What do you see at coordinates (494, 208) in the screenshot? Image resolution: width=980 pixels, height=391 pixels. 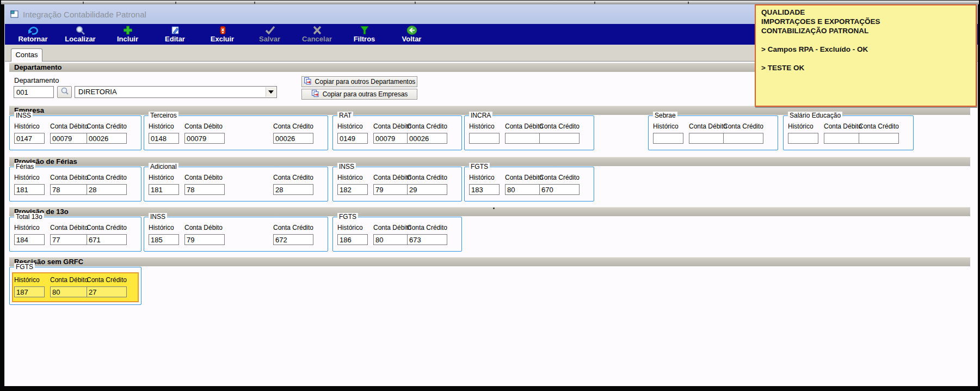 I see `stray-dot` at bounding box center [494, 208].